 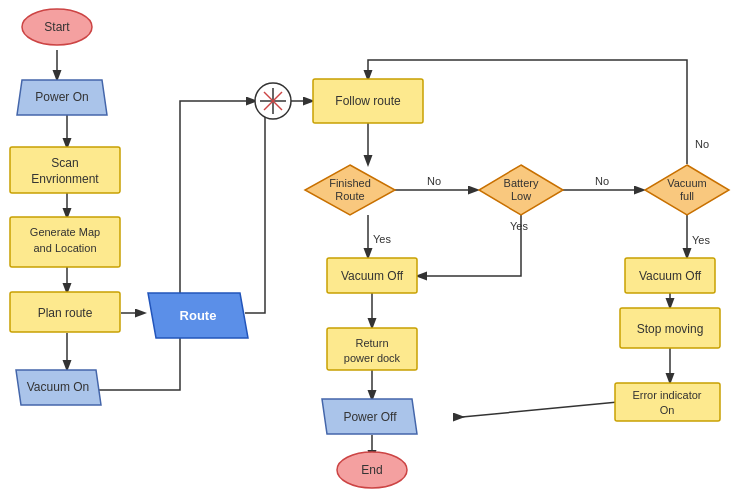 What do you see at coordinates (701, 240) in the screenshot?
I see `label-yes3: Yes` at bounding box center [701, 240].